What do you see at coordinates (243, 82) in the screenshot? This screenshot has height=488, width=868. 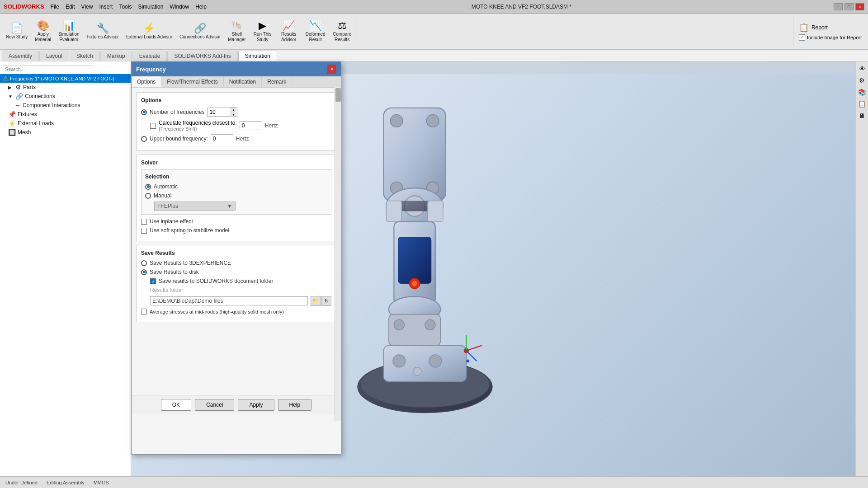 I see `dialog-tab-notification: Notification` at bounding box center [243, 82].